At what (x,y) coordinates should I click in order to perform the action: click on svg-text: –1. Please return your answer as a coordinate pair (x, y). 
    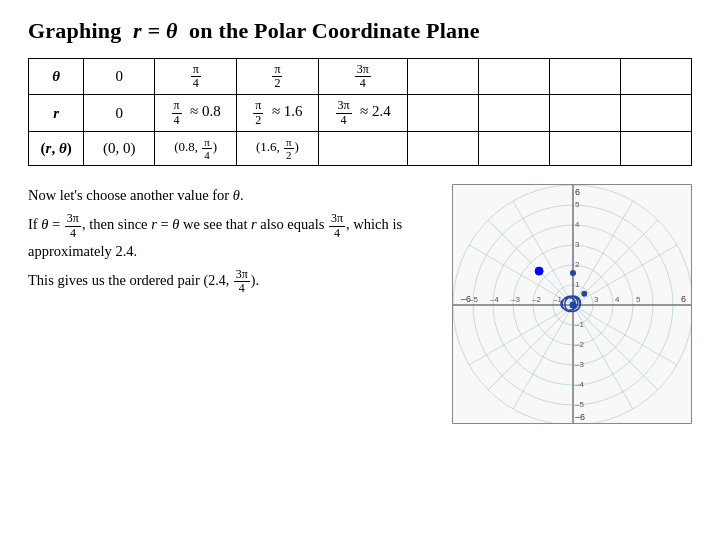
    Looking at the image, I should click on (580, 324).